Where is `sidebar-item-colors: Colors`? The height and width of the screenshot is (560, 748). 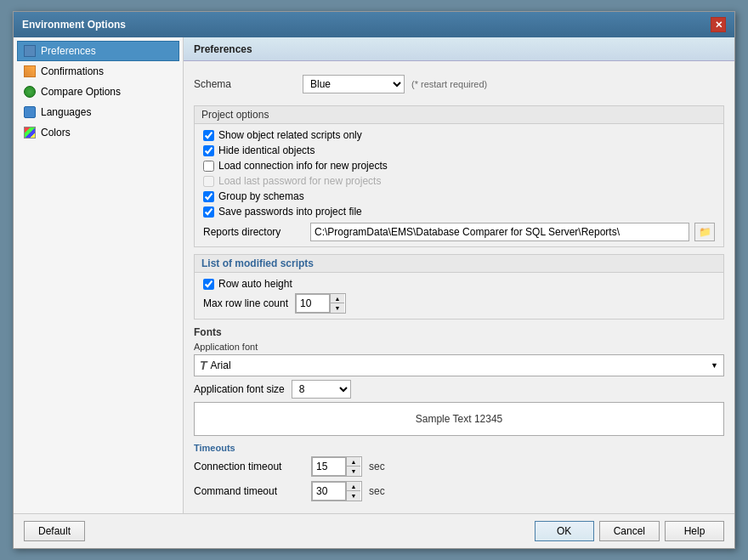
sidebar-item-colors: Colors is located at coordinates (99, 133).